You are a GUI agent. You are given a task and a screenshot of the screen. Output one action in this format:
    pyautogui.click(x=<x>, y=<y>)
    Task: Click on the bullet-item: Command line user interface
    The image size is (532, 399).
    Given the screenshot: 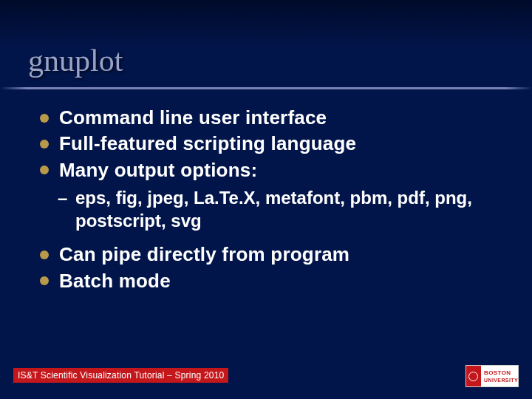 What is the action you would take?
    pyautogui.click(x=268, y=118)
    